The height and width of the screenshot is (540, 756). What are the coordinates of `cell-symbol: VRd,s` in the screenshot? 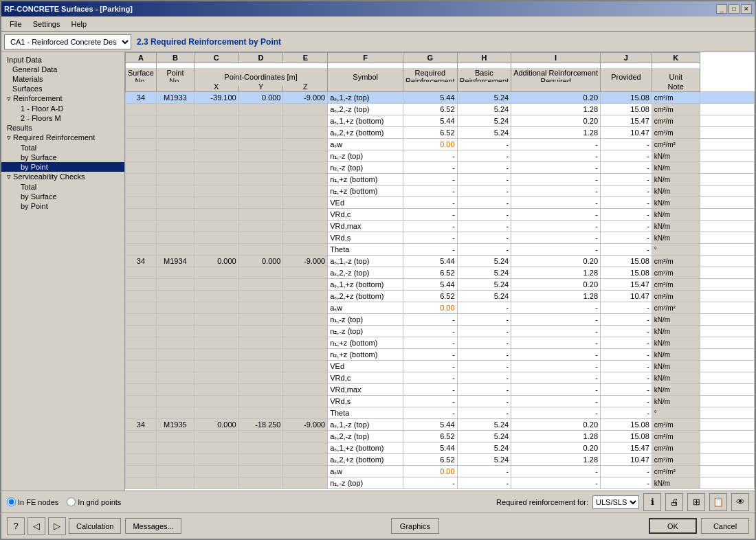 It's located at (366, 401).